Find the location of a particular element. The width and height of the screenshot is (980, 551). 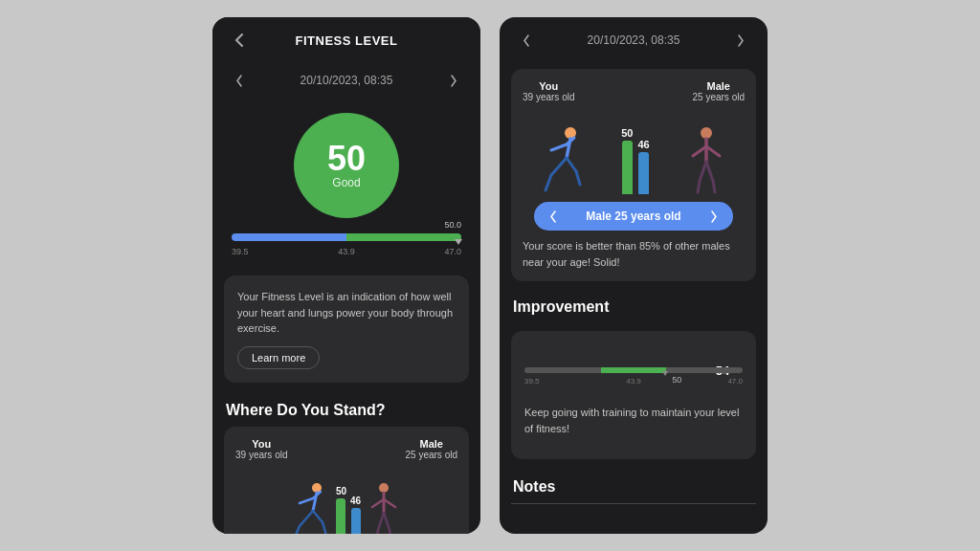

imp-label-2: 43.9 is located at coordinates (634, 381).